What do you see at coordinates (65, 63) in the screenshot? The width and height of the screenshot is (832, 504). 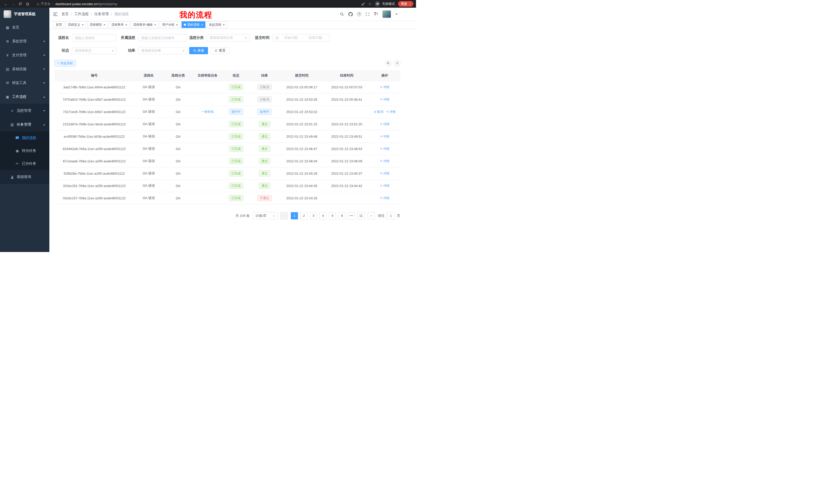 I see `start-process-button: + 发起流程` at bounding box center [65, 63].